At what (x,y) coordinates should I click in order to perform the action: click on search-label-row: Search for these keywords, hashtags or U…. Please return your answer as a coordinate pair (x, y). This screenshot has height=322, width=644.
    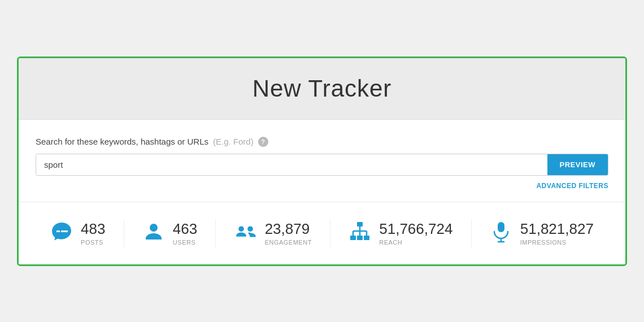
    Looking at the image, I should click on (322, 142).